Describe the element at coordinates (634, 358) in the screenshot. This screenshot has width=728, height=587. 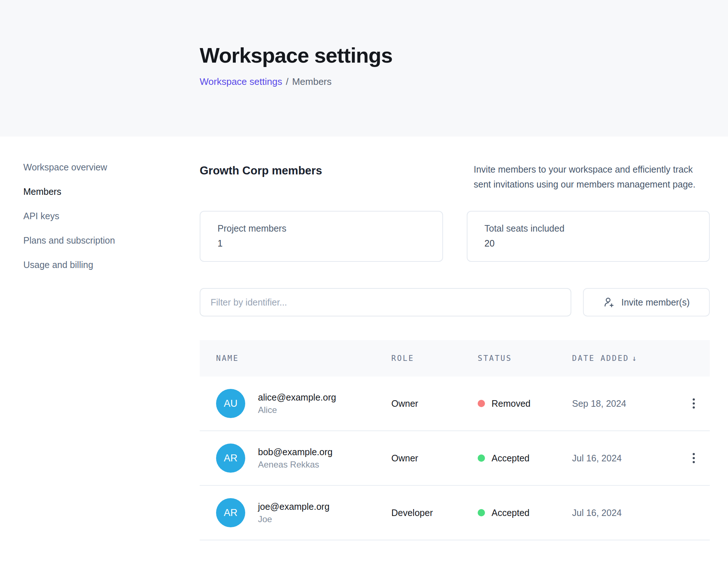
I see `sort-descending-icon: ↓` at that location.